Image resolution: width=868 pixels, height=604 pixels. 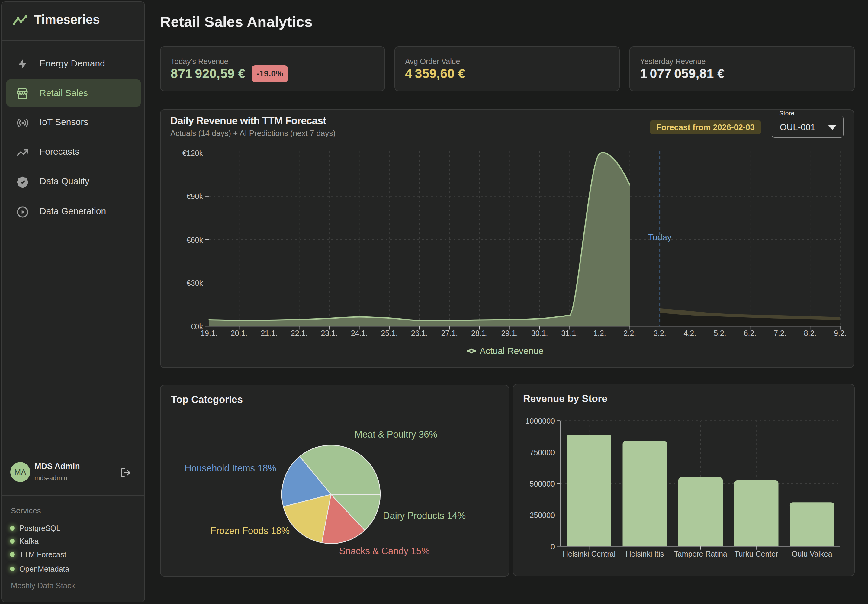 What do you see at coordinates (840, 333) in the screenshot?
I see `svg-text: 9.2.` at bounding box center [840, 333].